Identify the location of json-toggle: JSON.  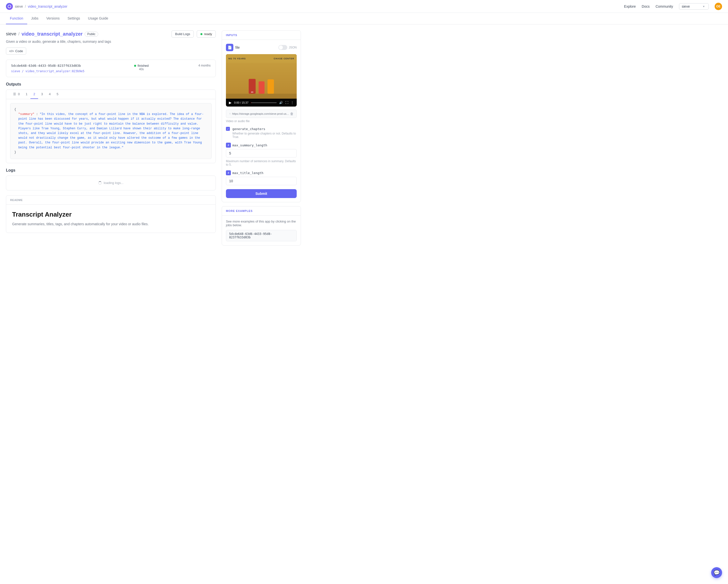
(288, 47).